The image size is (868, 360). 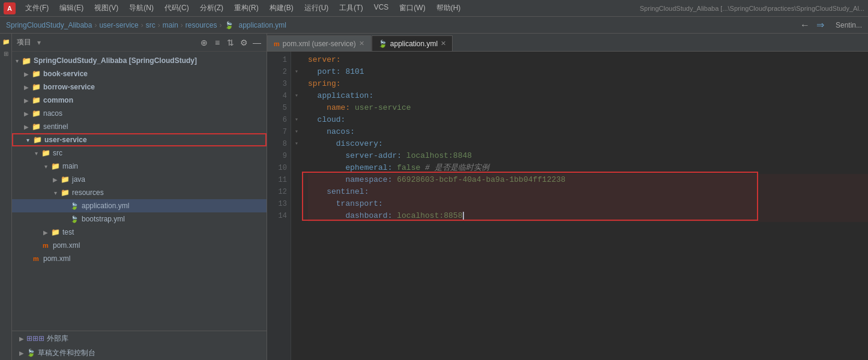 I want to click on code-l14-val: localhost:8858, so click(x=430, y=216).